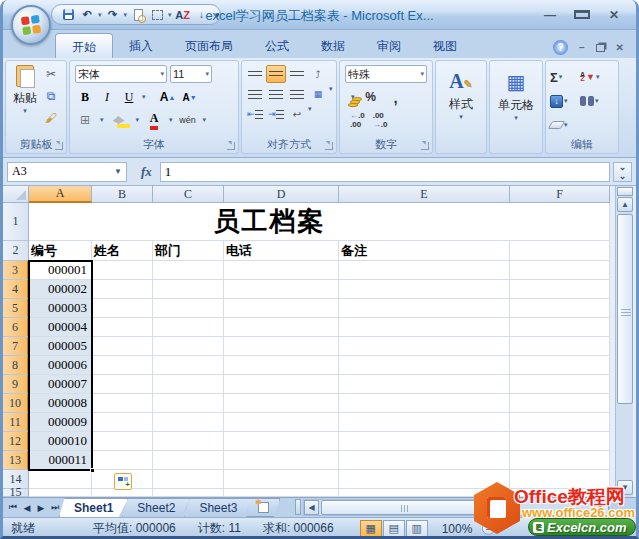 The height and width of the screenshot is (539, 639). Describe the element at coordinates (622, 172) in the screenshot. I see `expand-formula-bar-icon: ⌄⌄` at that location.